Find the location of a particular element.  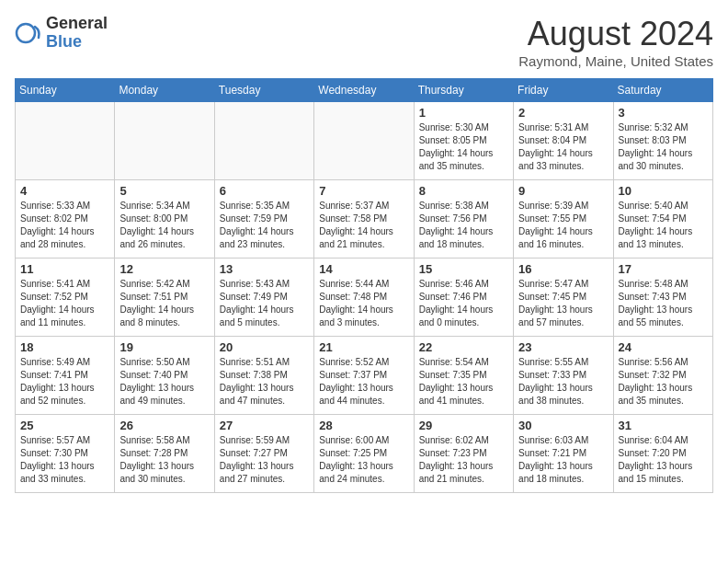

day-info: Sunrise: 6:04 AMSunset: 7:20 PMDaylight:… is located at coordinates (664, 460).